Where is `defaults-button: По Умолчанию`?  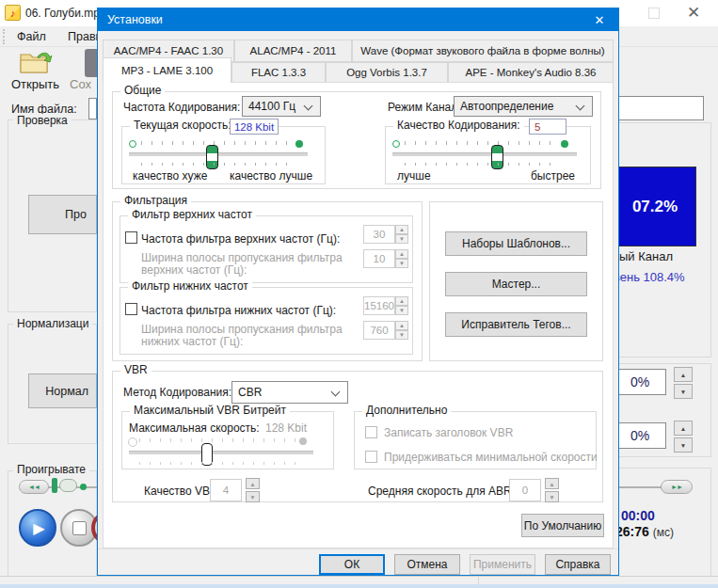 defaults-button: По Умолчанию is located at coordinates (563, 525).